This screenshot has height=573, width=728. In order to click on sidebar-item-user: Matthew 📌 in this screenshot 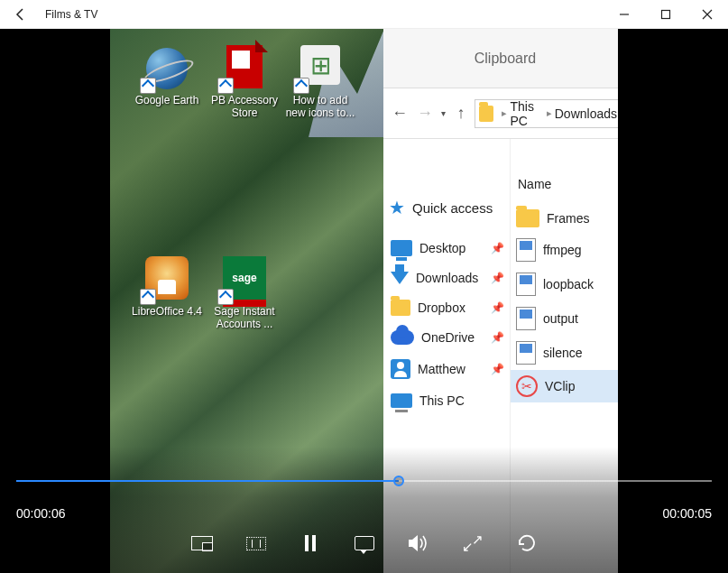, I will do `click(447, 369)`.